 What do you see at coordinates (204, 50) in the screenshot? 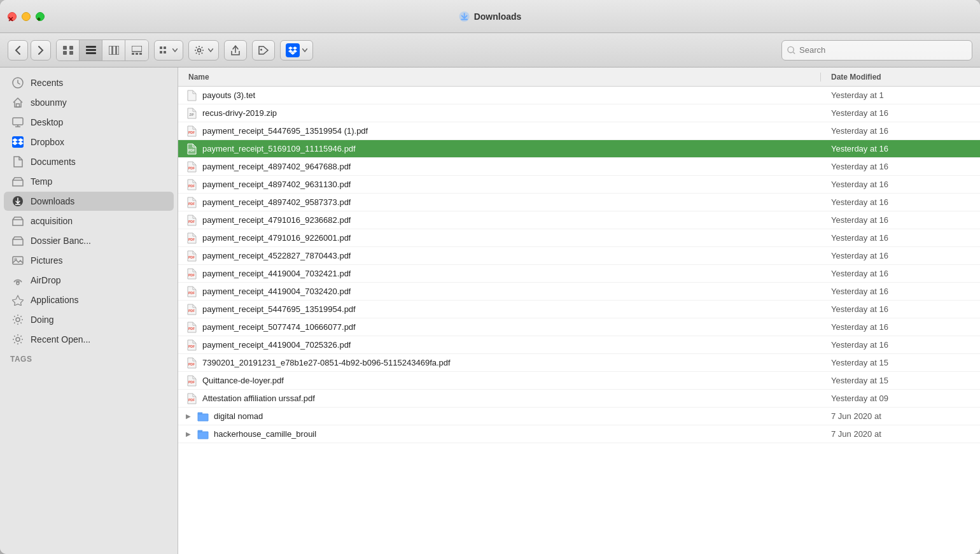
I see `action-dropdown` at bounding box center [204, 50].